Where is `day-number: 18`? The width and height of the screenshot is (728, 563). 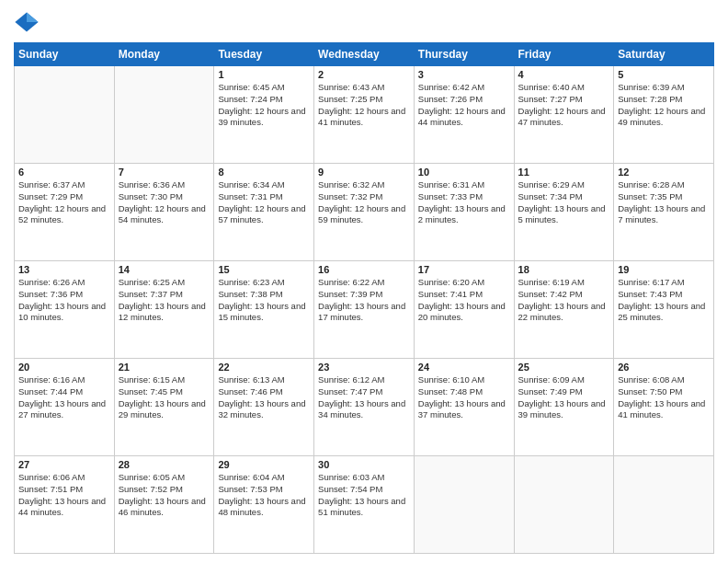
day-number: 18 is located at coordinates (564, 270).